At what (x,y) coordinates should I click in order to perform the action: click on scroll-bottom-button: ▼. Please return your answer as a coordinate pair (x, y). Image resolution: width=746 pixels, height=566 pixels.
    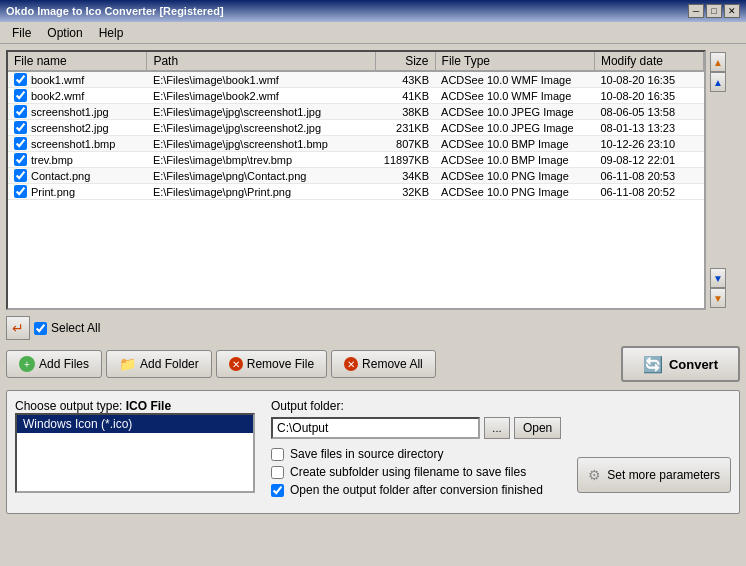
    Looking at the image, I should click on (718, 298).